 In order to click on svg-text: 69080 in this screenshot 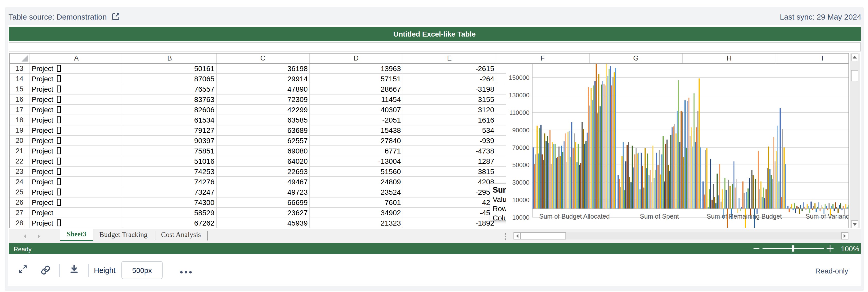, I will do `click(297, 151)`.